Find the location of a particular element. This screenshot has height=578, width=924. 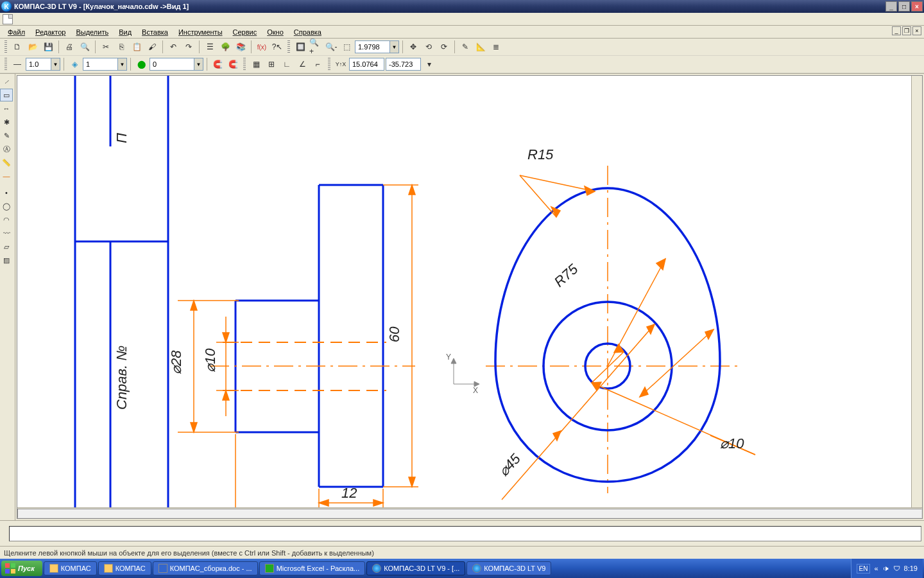

measure-tool: 📏 is located at coordinates (6, 162).